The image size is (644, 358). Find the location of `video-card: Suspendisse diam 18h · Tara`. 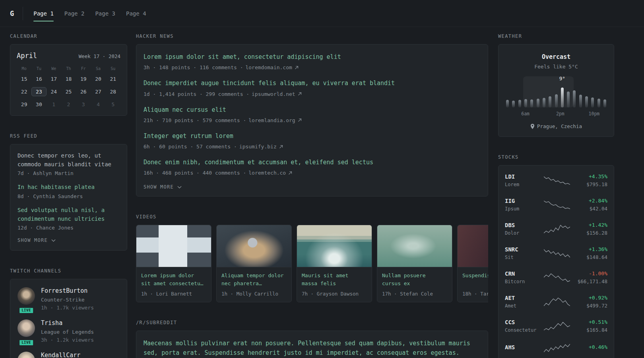

video-card: Suspendisse diam 18h · Tara is located at coordinates (473, 263).